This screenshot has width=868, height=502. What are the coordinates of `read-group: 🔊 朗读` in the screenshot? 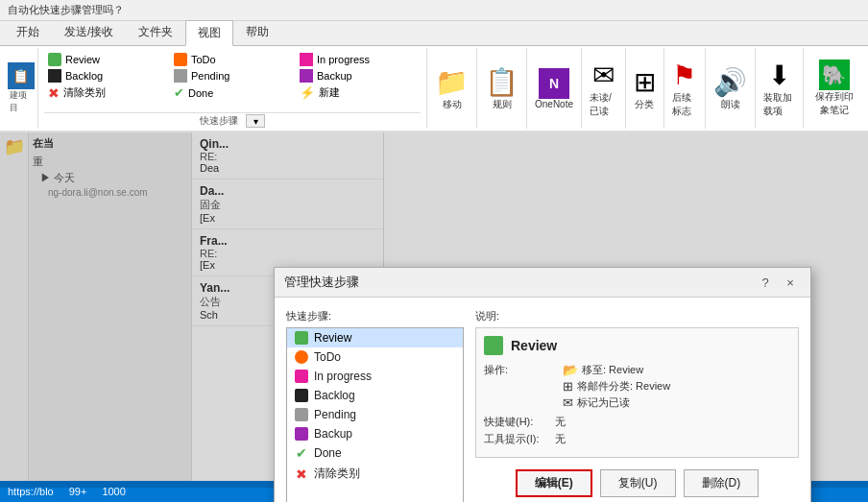 It's located at (731, 88).